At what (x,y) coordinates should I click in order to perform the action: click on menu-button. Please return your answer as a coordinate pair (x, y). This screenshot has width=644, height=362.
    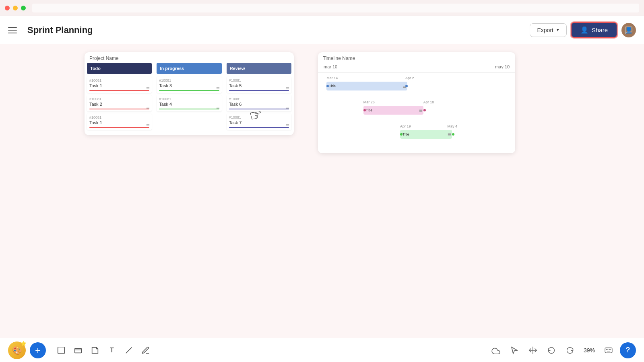
    Looking at the image, I should click on (14, 30).